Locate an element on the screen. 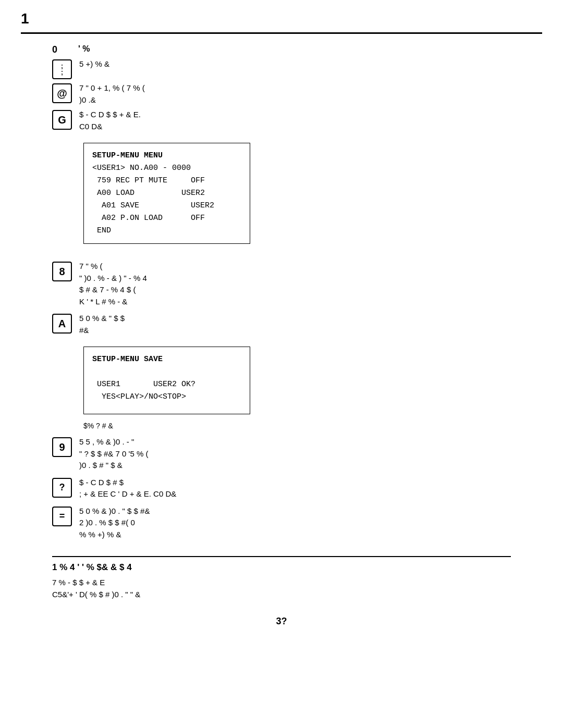 Image resolution: width=563 pixels, height=728 pixels. section-at-body1: 7 " 0 + 1, % ( 7 % ( is located at coordinates (295, 89).